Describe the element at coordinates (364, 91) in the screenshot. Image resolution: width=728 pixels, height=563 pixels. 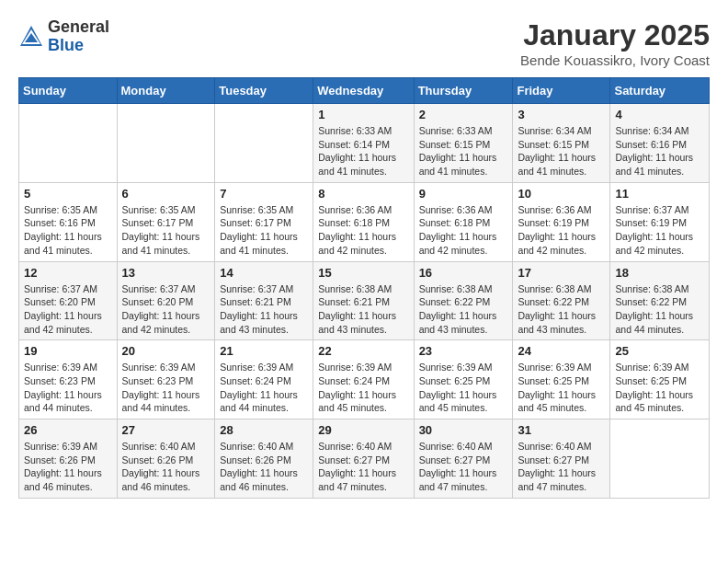
I see `weekday-header-wednesday: Wednesday` at that location.